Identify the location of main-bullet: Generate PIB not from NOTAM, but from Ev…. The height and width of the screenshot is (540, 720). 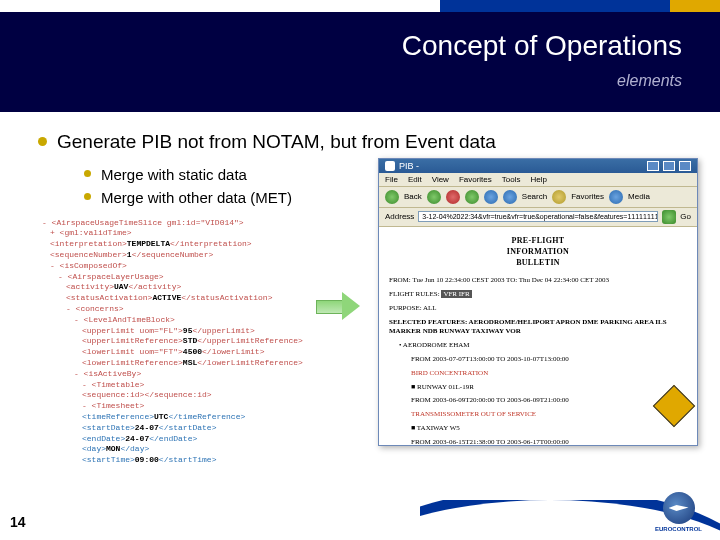
(360, 142).